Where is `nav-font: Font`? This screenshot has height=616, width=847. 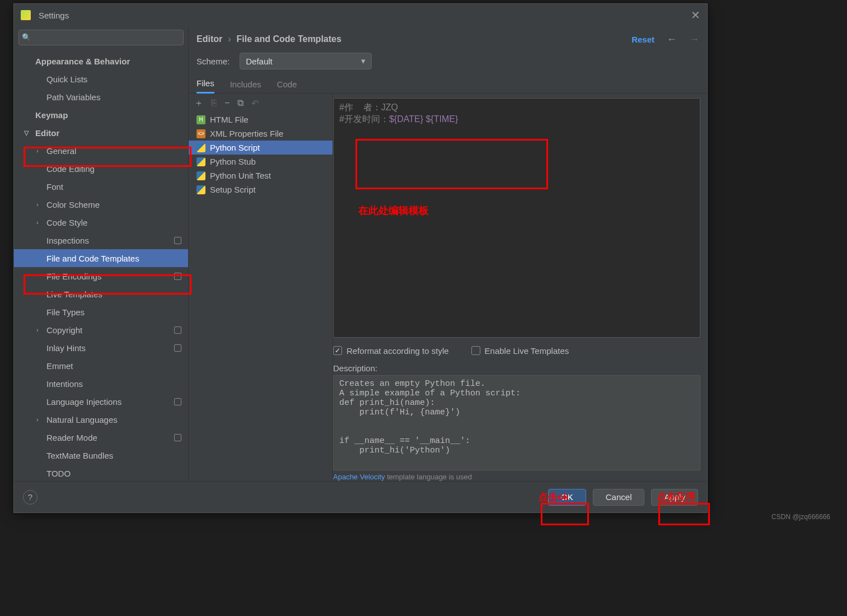
nav-font: Font is located at coordinates (101, 186).